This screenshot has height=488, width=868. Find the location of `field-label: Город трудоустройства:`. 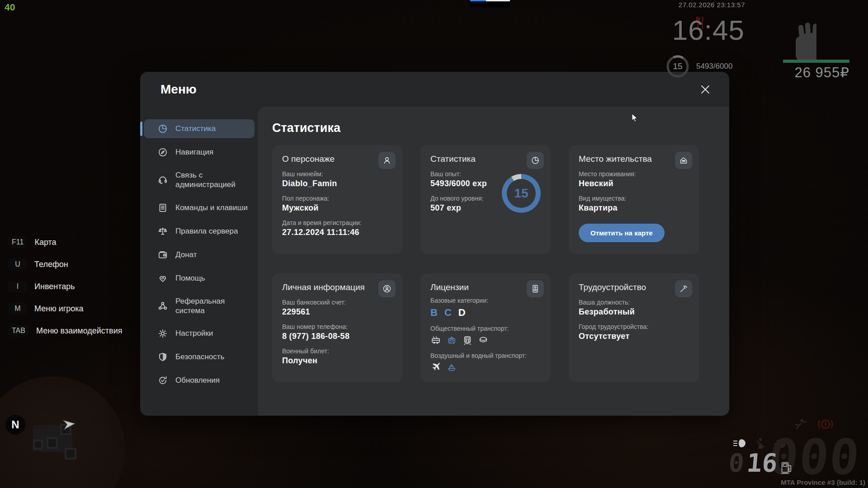

field-label: Город трудоустройства: is located at coordinates (634, 327).